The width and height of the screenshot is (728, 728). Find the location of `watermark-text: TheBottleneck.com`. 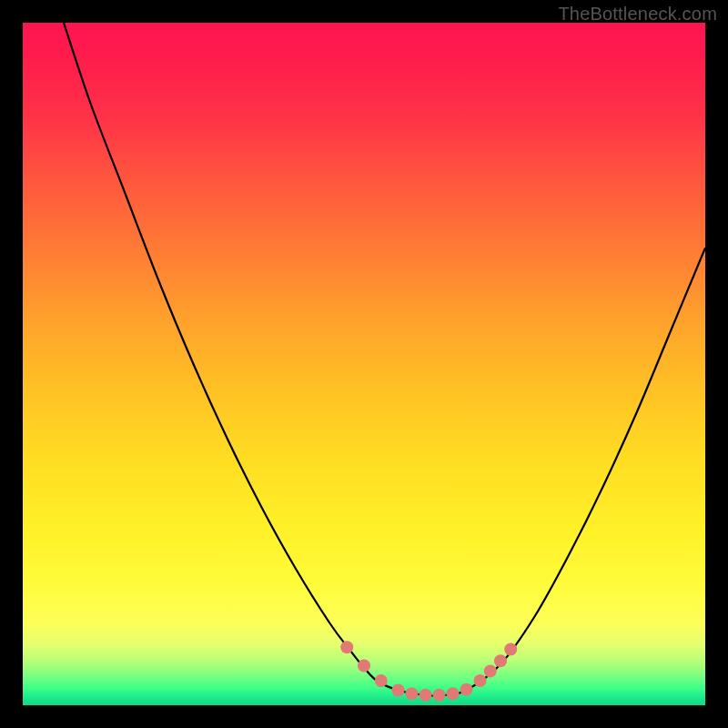

watermark-text: TheBottleneck.com is located at coordinates (637, 15).